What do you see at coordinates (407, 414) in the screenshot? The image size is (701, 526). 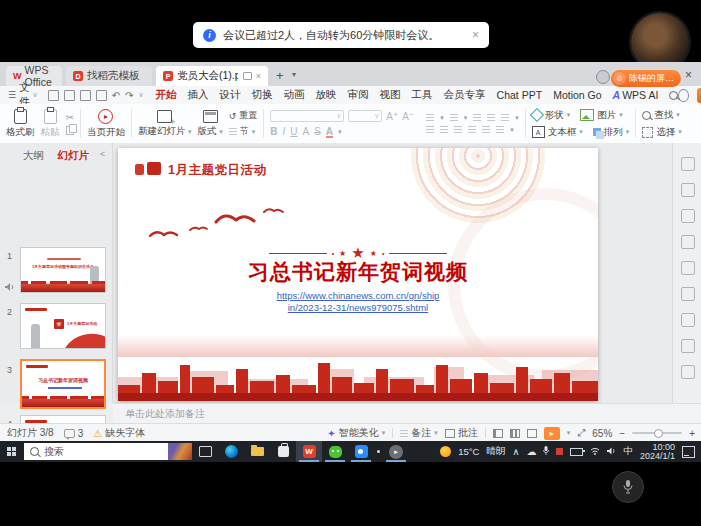 I see `notes-area: 单击此处添加备注` at bounding box center [407, 414].